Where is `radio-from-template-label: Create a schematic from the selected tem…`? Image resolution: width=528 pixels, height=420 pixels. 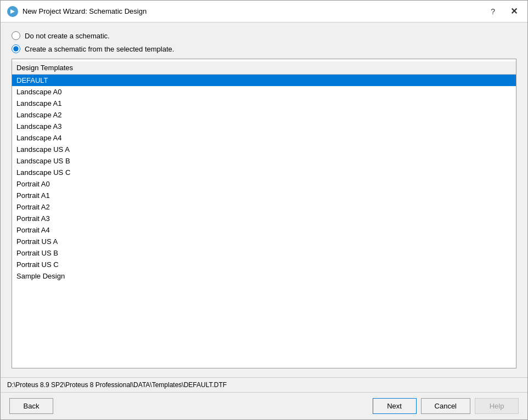 radio-from-template-label: Create a schematic from the selected tem… is located at coordinates (99, 49).